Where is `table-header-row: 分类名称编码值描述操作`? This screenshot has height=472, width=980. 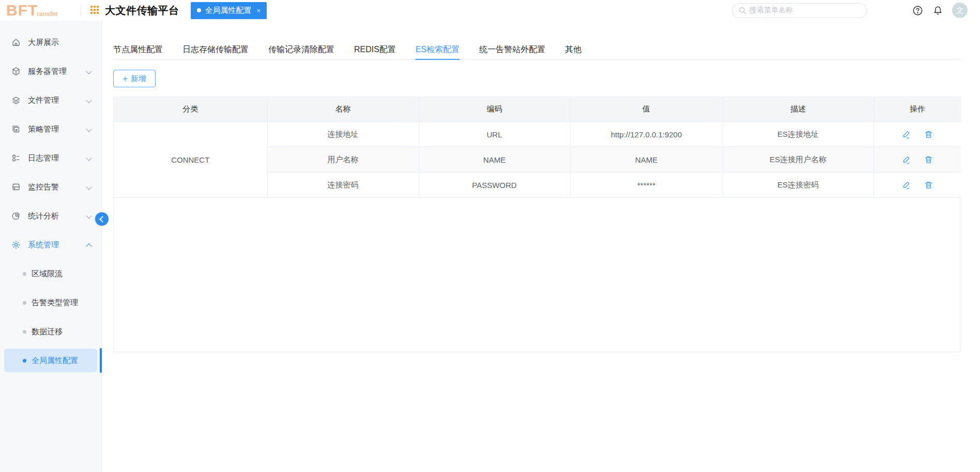 table-header-row: 分类名称编码值描述操作 is located at coordinates (538, 109).